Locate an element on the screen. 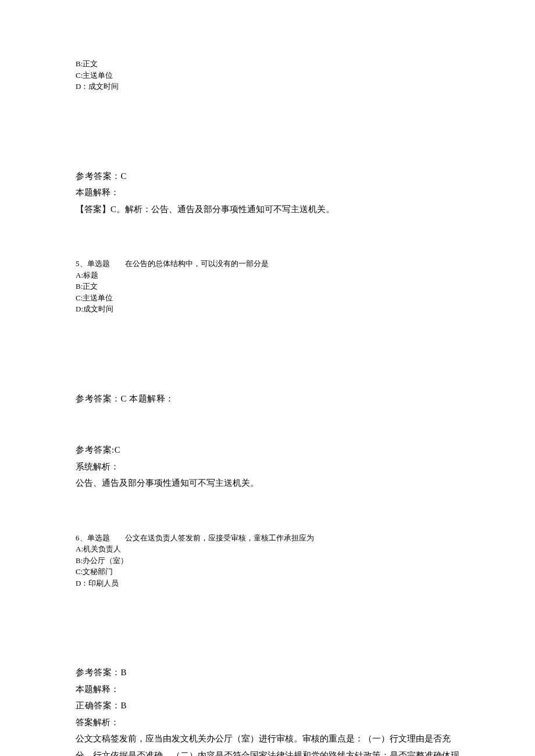  q5-answer2-label: 参考答案:C is located at coordinates (268, 450).